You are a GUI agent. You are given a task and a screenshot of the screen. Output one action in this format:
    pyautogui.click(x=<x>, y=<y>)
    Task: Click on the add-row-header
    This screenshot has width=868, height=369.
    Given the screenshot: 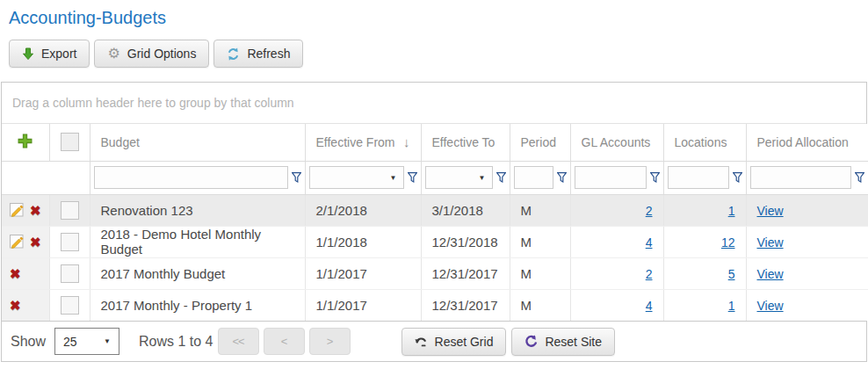 What is the action you would take?
    pyautogui.click(x=25, y=142)
    